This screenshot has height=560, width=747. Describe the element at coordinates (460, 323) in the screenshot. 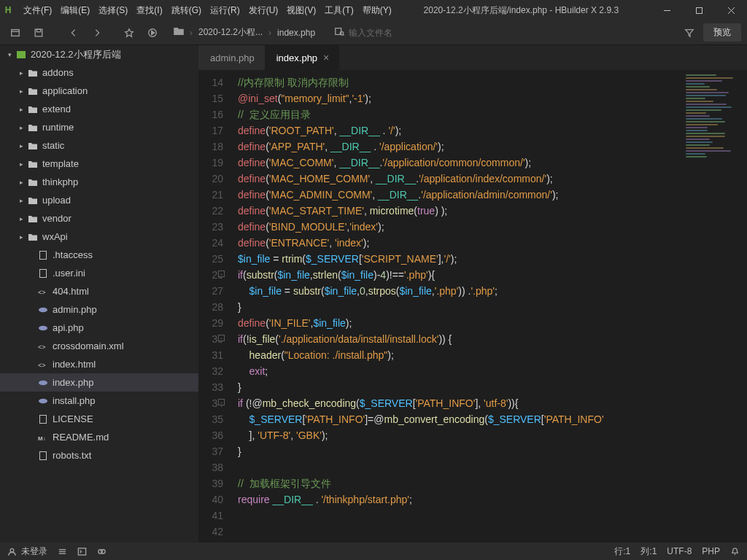

I see `code-line: define('IN_FILE',$in_file);` at that location.